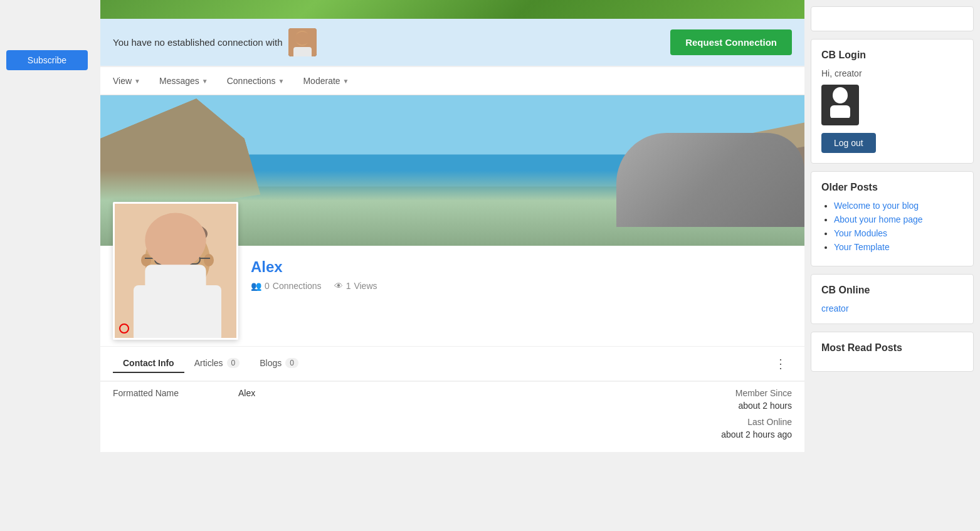 This screenshot has height=531, width=980. I want to click on list-item: Your Template, so click(898, 247).